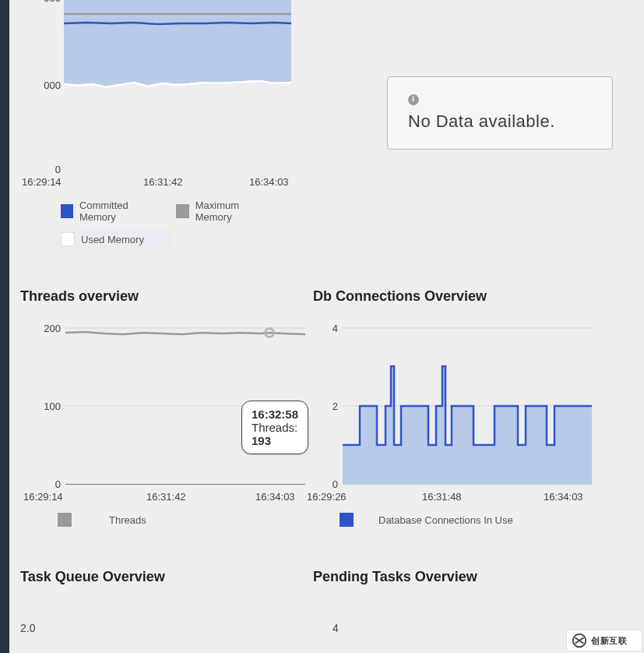 This screenshot has width=644, height=653. Describe the element at coordinates (224, 211) in the screenshot. I see `legend-maximum-memory: Maximum Memory` at that location.